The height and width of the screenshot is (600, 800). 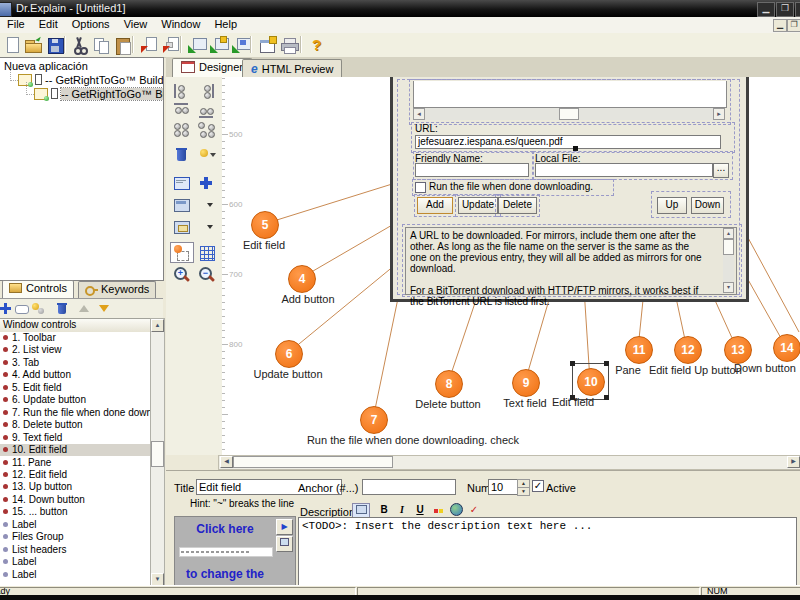 What do you see at coordinates (75, 413) in the screenshot?
I see `list-item: 7. Run the file when done download...` at bounding box center [75, 413].